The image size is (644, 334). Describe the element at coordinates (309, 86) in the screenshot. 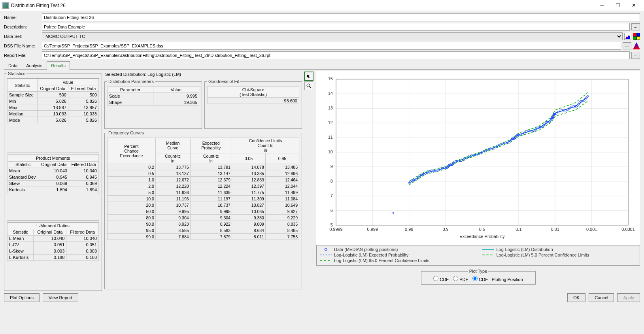

I see `zoom-tool` at that location.